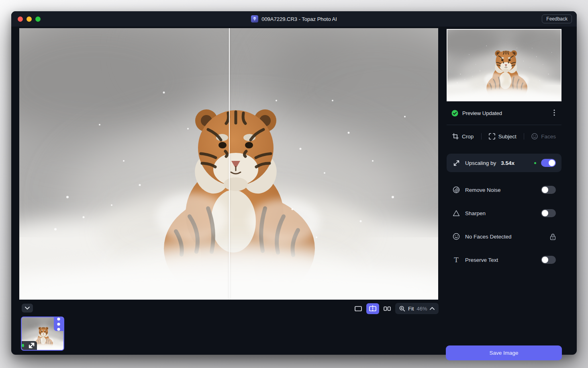  Describe the element at coordinates (23, 345) in the screenshot. I see `processed-dot-icon` at that location.